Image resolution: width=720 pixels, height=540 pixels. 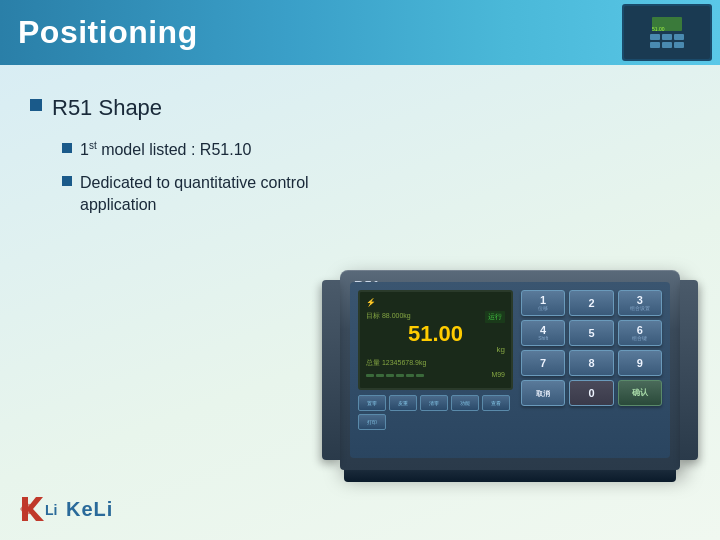 What do you see at coordinates (436, 350) in the screenshot?
I see `screen-unit: kg` at bounding box center [436, 350].